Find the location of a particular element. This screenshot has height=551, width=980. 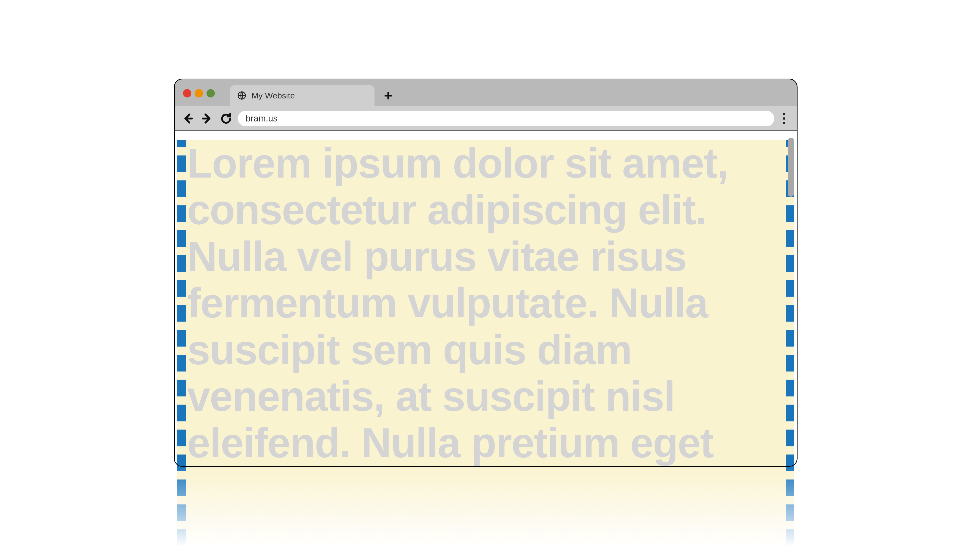

scrollbar-thumb is located at coordinates (791, 167).